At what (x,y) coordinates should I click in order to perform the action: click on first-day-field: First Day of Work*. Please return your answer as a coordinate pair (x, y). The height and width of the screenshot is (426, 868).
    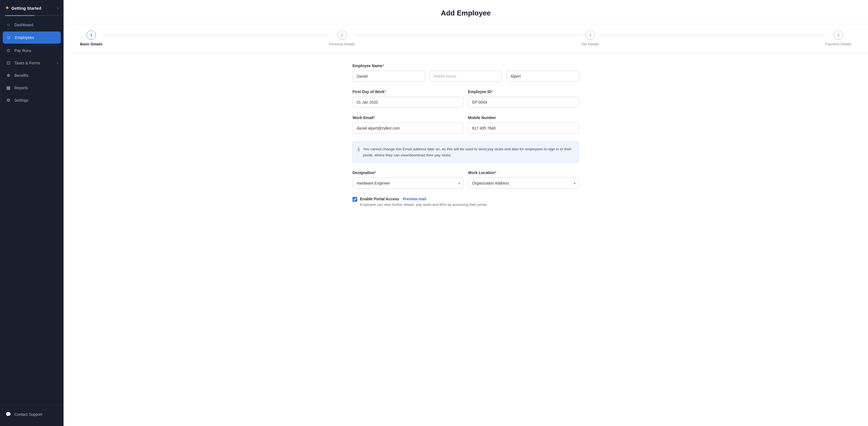
    Looking at the image, I should click on (408, 99).